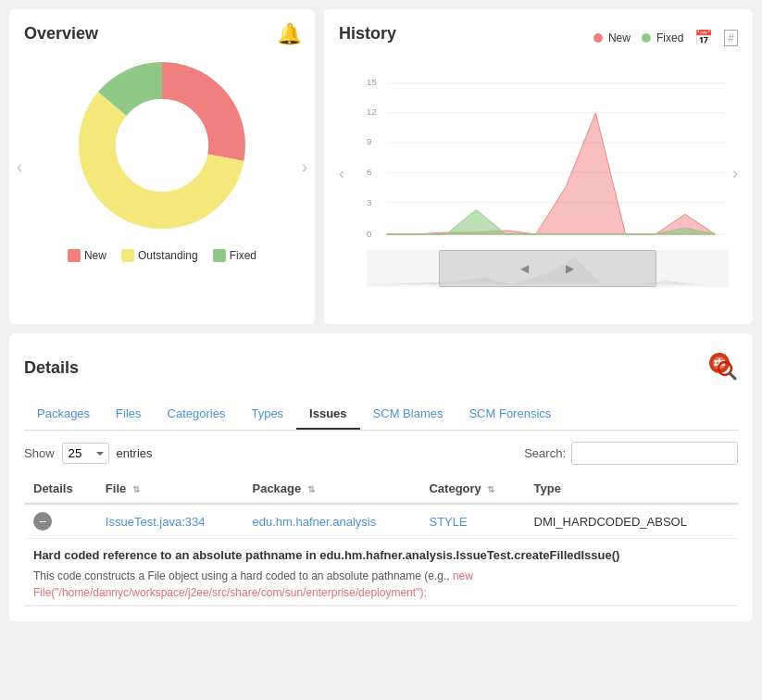 The width and height of the screenshot is (762, 700). Describe the element at coordinates (305, 167) in the screenshot. I see `overview-next-arrow: ›` at that location.